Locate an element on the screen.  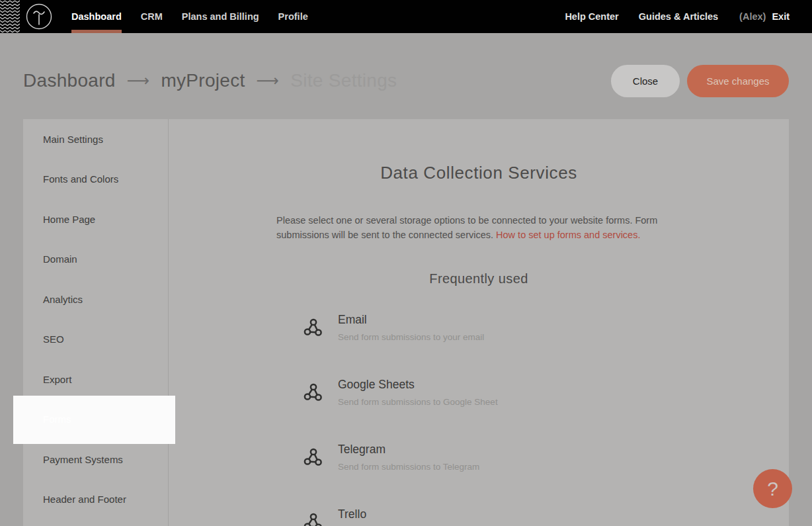
service-item: Trello is located at coordinates (479, 513).